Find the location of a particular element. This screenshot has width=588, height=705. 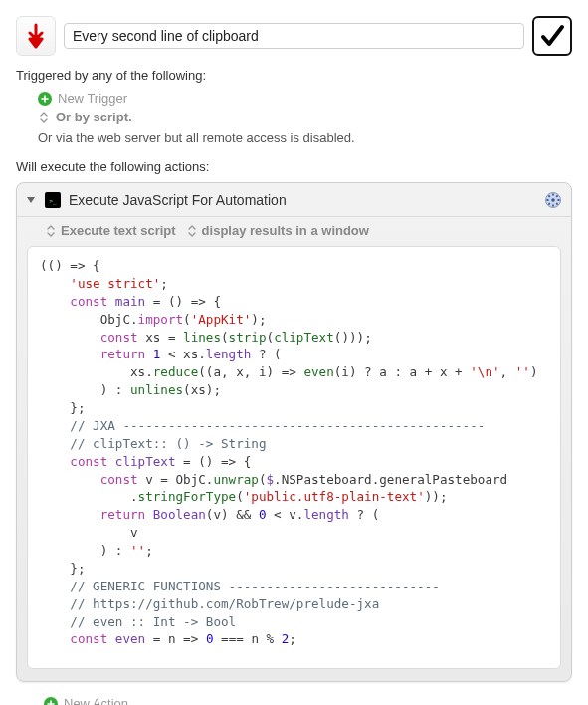

action-title: Execute JavaScript For Automation is located at coordinates (302, 200).